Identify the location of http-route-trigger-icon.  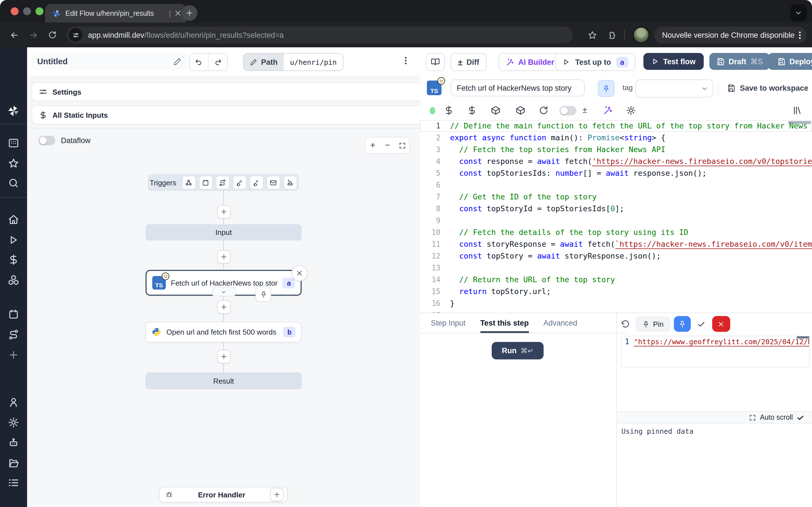
(222, 182).